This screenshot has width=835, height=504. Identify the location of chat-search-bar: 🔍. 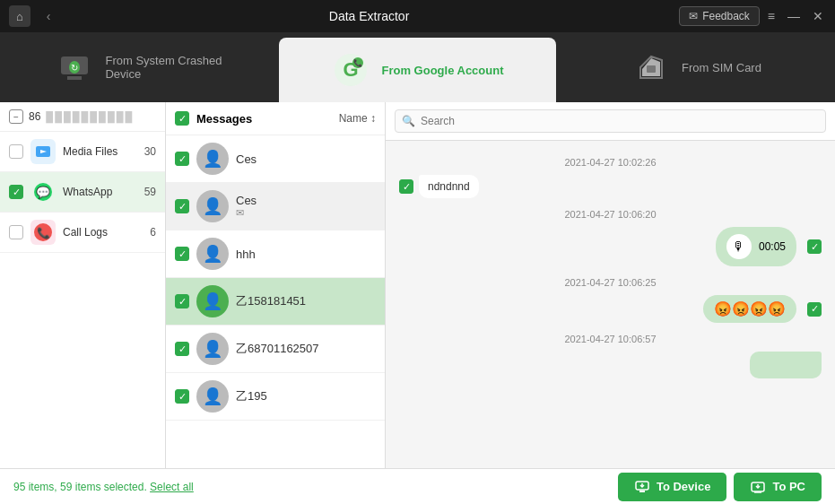
(610, 122).